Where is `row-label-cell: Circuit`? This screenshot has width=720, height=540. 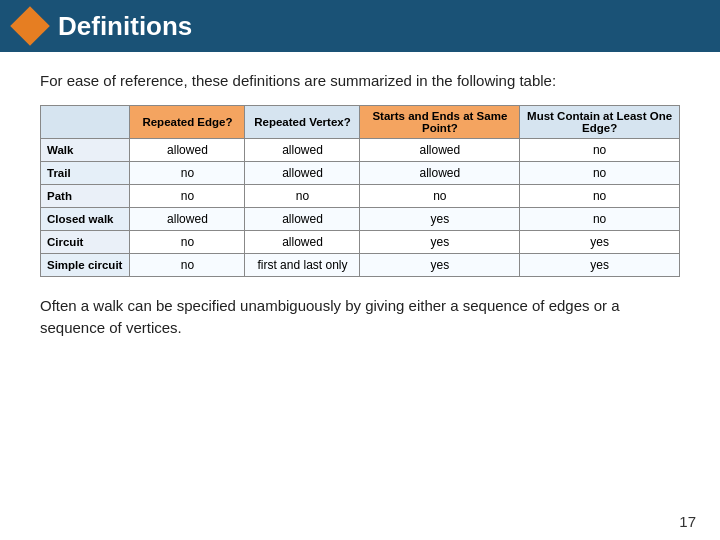
row-label-cell: Circuit is located at coordinates (86, 242).